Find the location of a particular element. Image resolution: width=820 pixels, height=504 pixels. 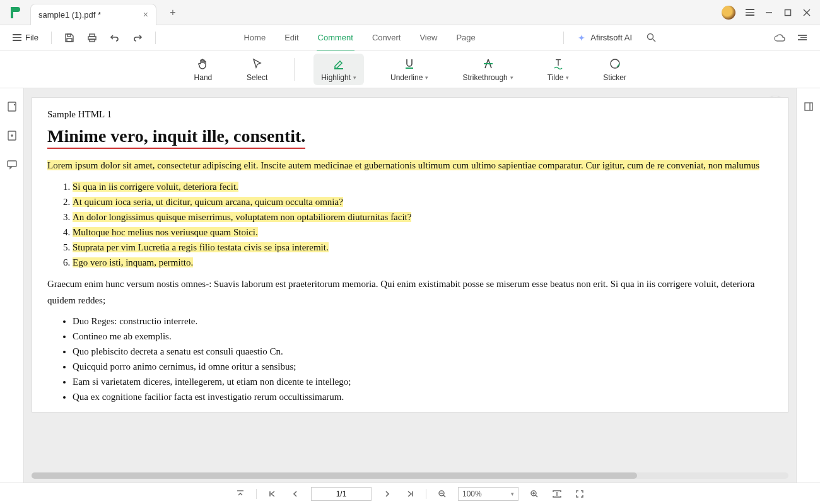

scroll-top-icon is located at coordinates (240, 494).